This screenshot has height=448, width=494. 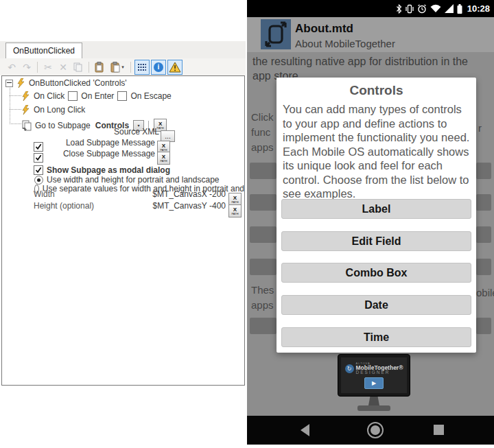 I want to click on tree-row-modal-dialog: Show Subpage as modal dialog, so click(x=102, y=170).